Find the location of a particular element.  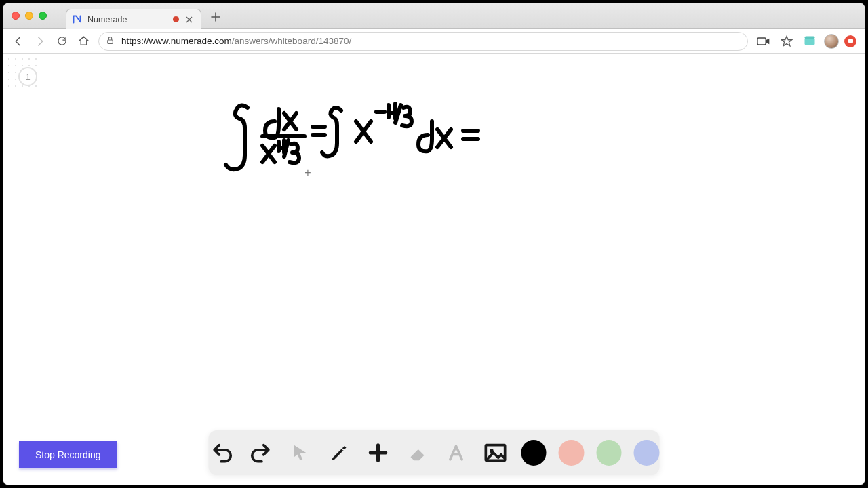

minimize-window-button is located at coordinates (29, 16).